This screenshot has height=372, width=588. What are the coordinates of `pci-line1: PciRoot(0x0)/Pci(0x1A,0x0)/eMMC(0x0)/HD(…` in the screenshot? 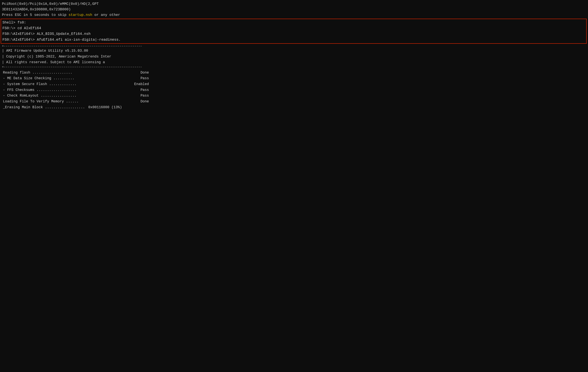 It's located at (294, 4).